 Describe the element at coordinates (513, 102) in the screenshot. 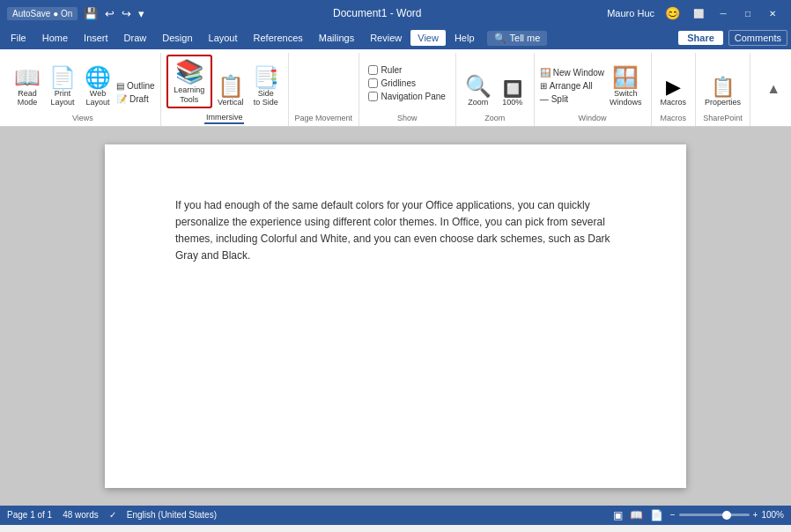

I see `zoom-percent-label: 100%` at that location.